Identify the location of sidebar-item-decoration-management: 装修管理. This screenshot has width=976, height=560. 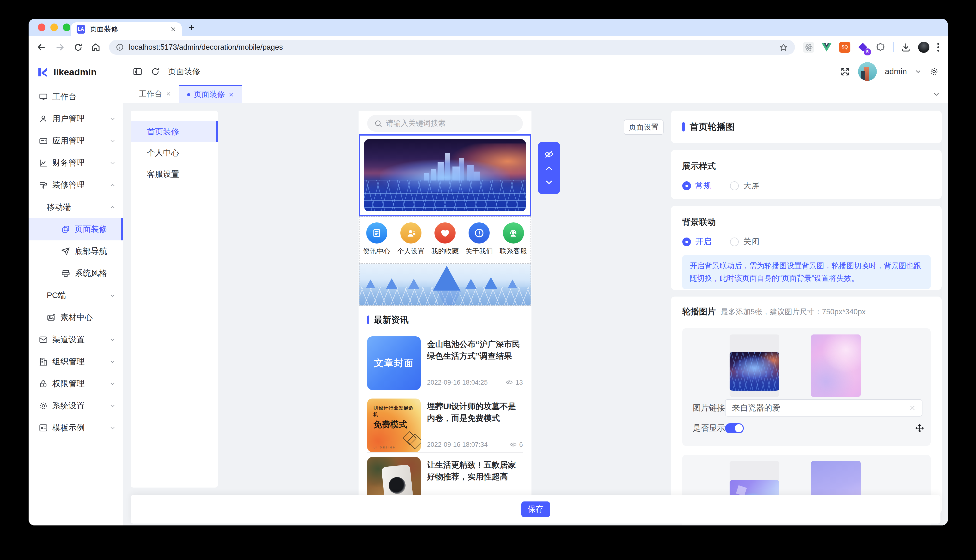
(75, 185).